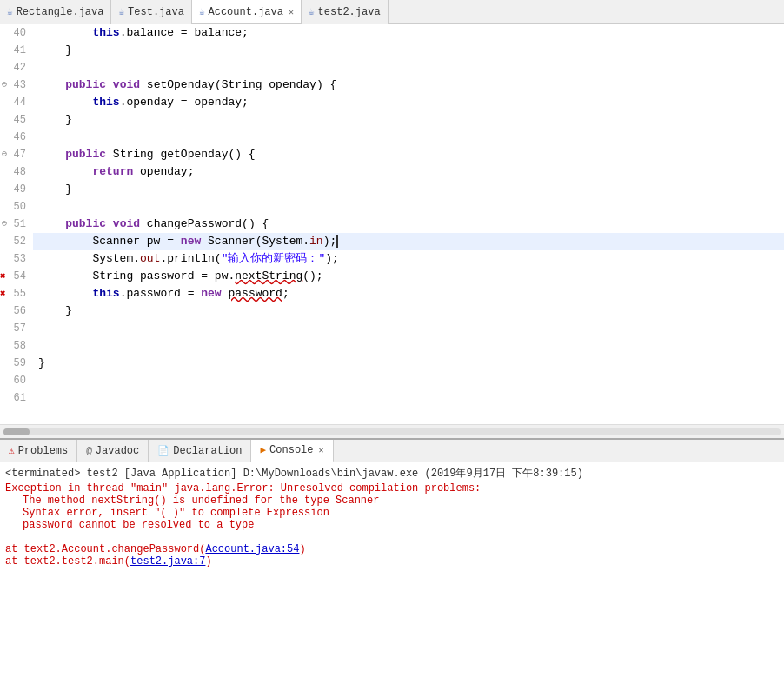 The width and height of the screenshot is (784, 684). I want to click on panel-tab-console: ▶ Console ✕, so click(292, 451).